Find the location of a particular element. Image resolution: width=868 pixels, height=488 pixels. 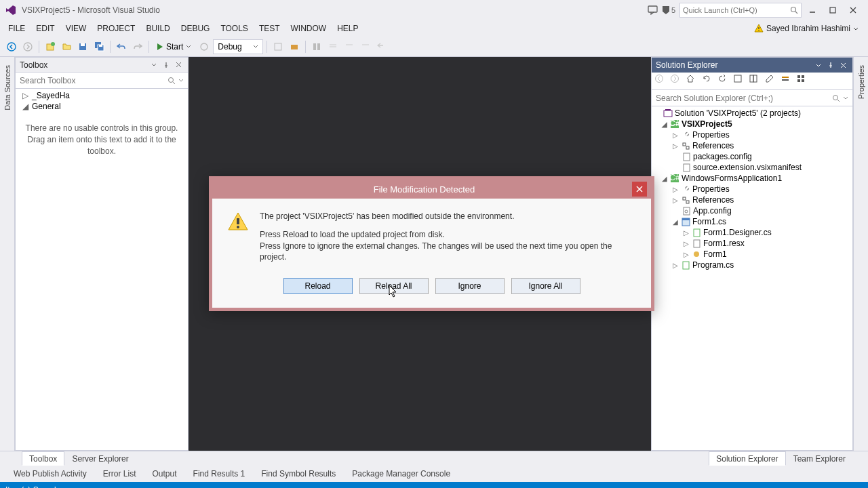

open-file-button is located at coordinates (66, 47).